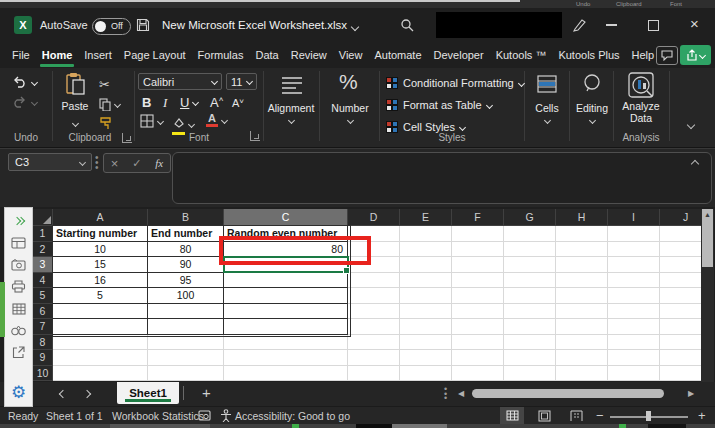 The width and height of the screenshot is (715, 428). I want to click on cell-E4, so click(426, 281).